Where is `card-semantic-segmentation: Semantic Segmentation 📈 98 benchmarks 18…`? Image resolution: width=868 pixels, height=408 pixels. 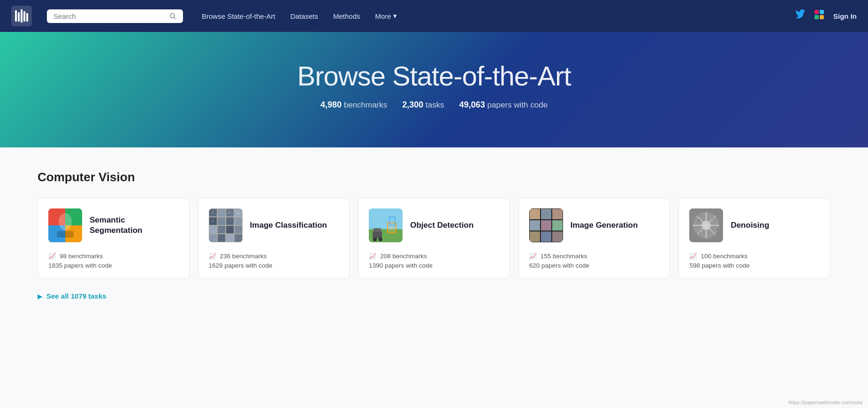
card-semantic-segmentation: Semantic Segmentation 📈 98 benchmarks 18… is located at coordinates (114, 239).